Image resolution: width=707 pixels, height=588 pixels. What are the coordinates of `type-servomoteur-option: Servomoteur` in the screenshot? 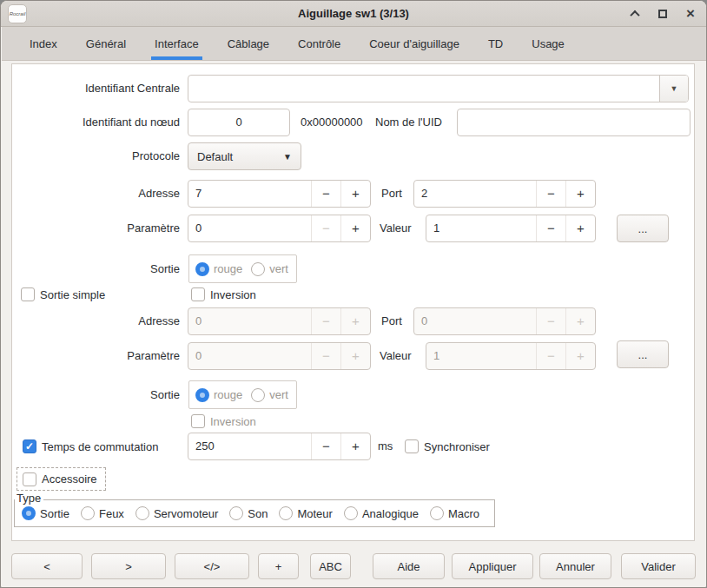 It's located at (177, 513).